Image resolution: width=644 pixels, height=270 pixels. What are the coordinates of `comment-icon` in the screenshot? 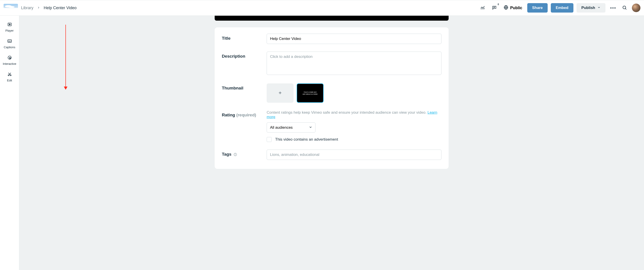 It's located at (494, 8).